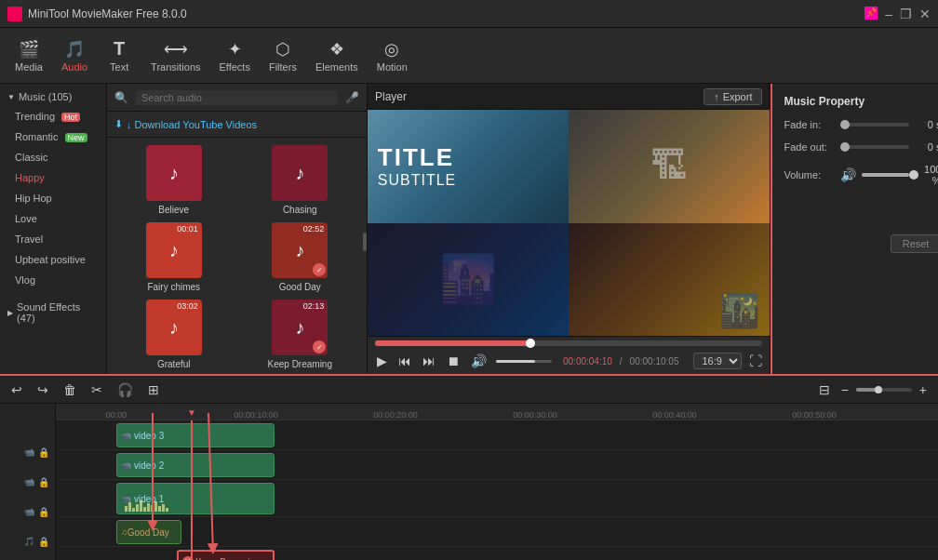  Describe the element at coordinates (71, 117) in the screenshot. I see `trending-badge: Hot` at that location.